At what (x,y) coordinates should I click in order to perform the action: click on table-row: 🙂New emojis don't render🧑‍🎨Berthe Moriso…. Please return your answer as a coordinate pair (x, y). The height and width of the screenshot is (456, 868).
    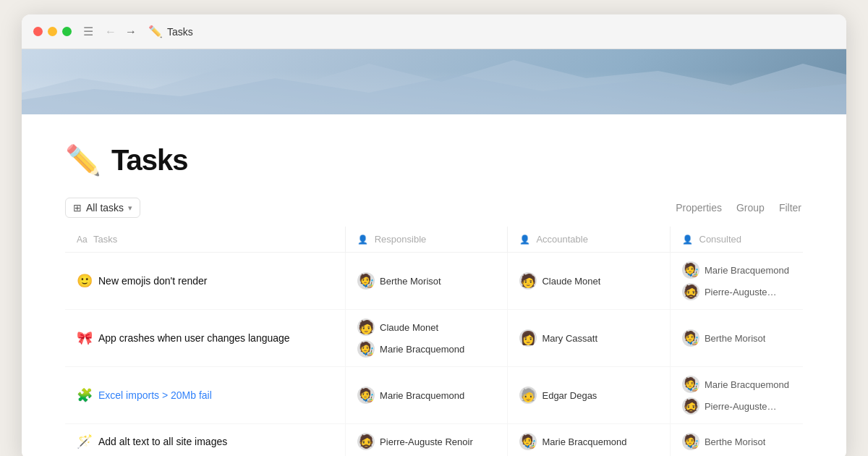
    Looking at the image, I should click on (434, 281).